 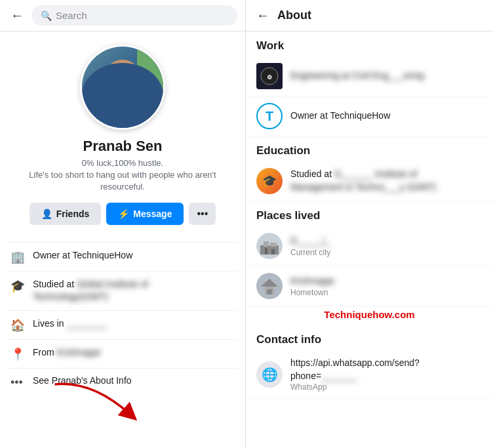 What do you see at coordinates (370, 181) in the screenshot?
I see `education-item-1: 🎓 Studied at G______ Institute of Manage…` at bounding box center [370, 181].